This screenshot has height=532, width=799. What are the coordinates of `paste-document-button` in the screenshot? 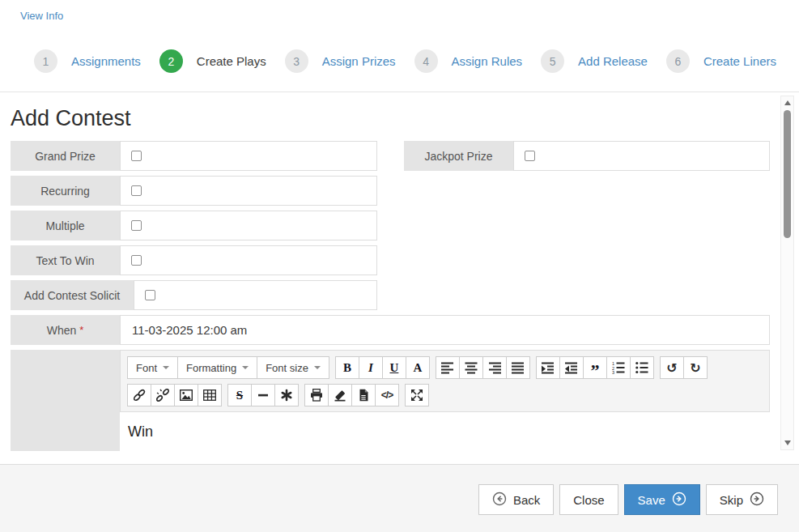 It's located at (363, 395).